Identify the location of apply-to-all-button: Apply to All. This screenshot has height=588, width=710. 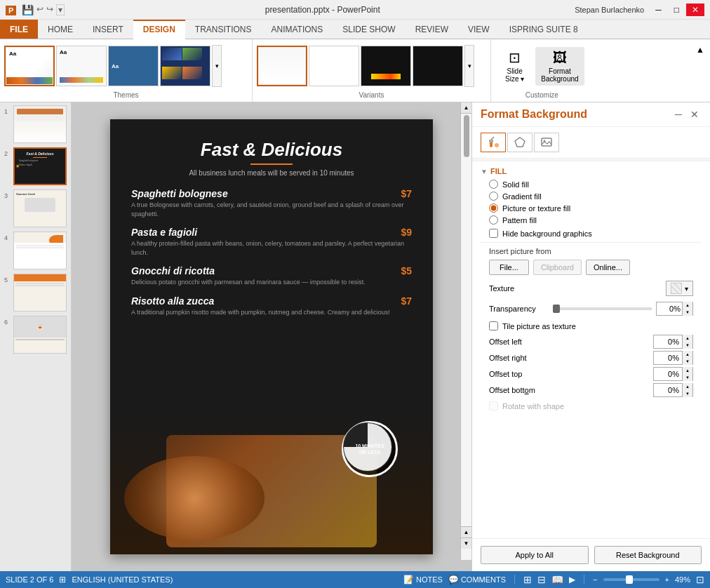
(535, 555).